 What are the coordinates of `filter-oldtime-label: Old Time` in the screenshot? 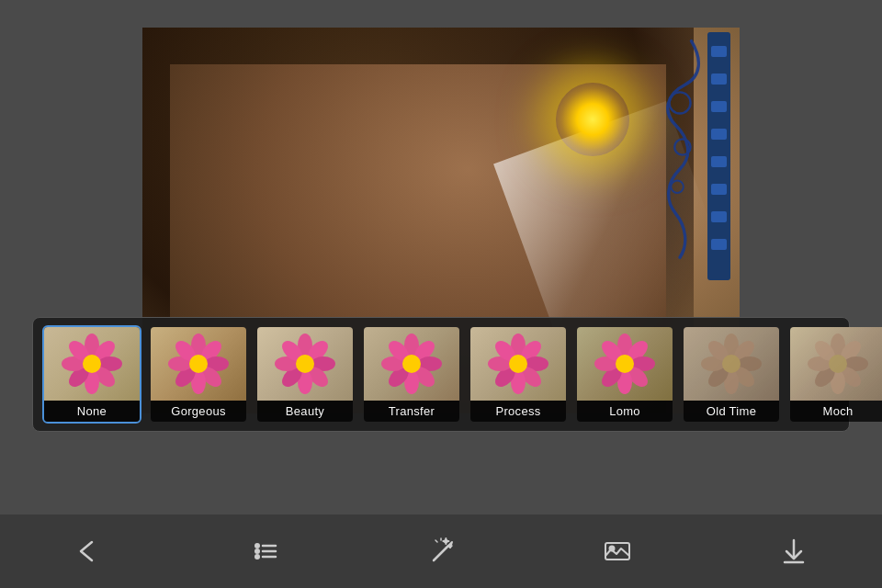 It's located at (731, 412).